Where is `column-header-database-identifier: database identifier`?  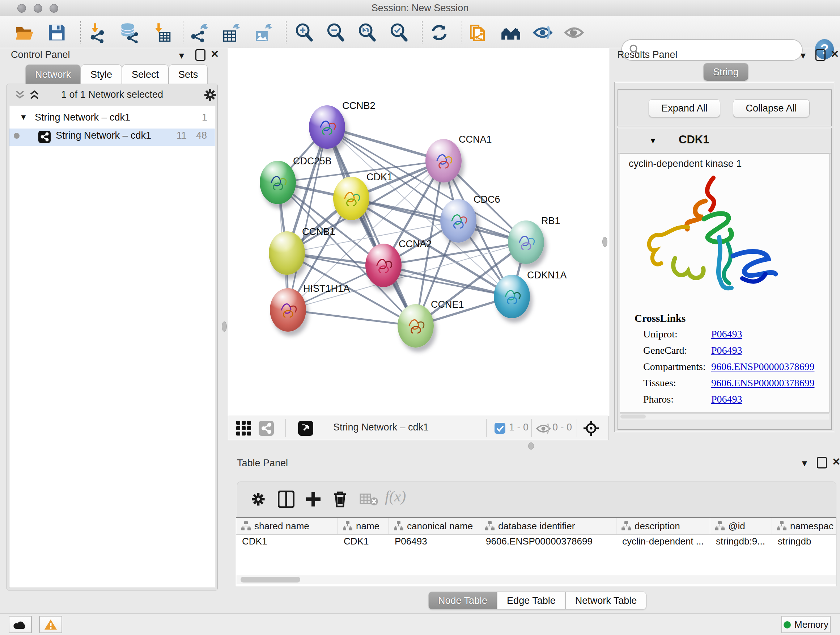
column-header-database-identifier: database identifier is located at coordinates (548, 526).